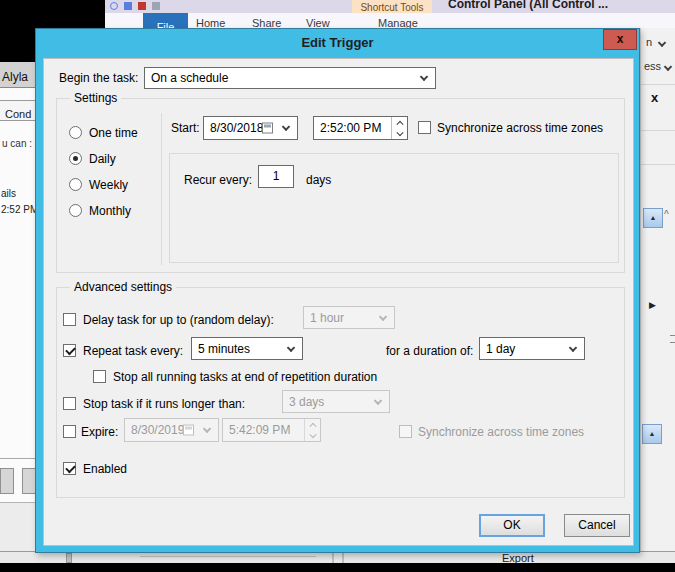  I want to click on back-icon, so click(114, 6).